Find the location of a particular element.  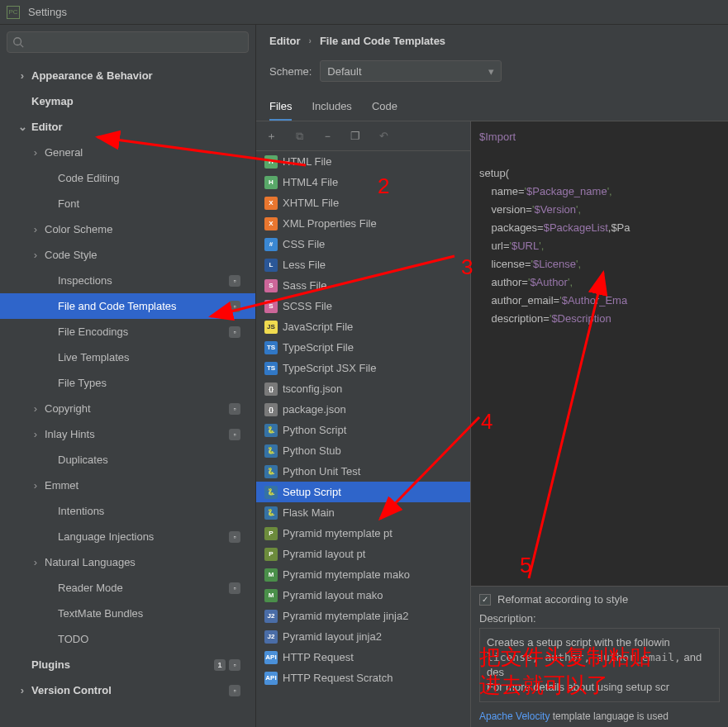

file-icon: # is located at coordinates (271, 245).